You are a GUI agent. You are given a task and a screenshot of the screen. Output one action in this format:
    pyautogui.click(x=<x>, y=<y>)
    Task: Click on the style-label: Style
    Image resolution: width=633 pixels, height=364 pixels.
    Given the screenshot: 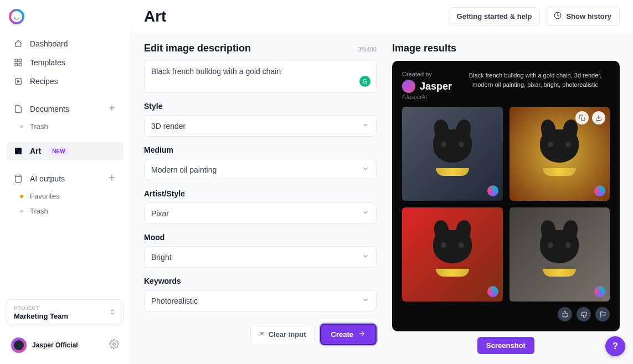 What is the action you would take?
    pyautogui.click(x=260, y=106)
    